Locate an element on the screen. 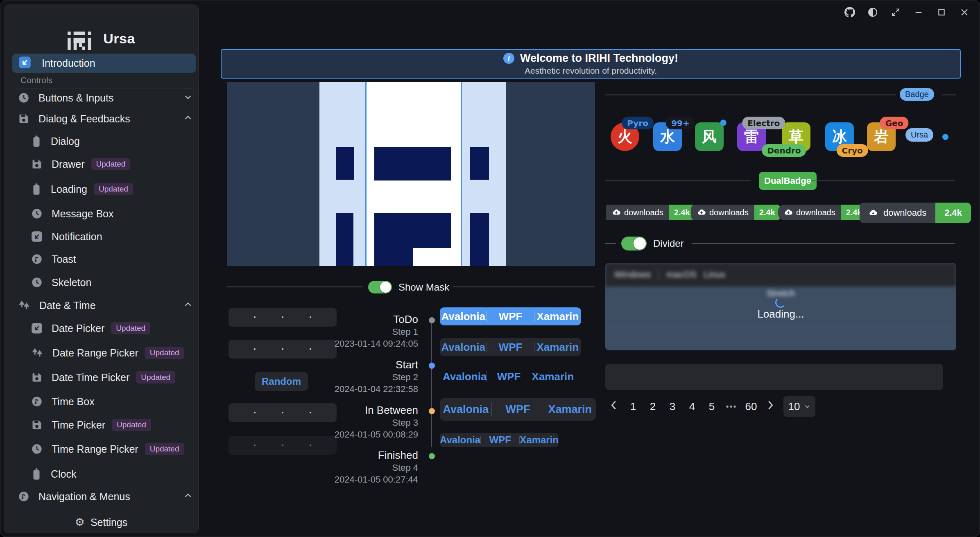 This screenshot has height=537, width=980. page-button-3: 3 is located at coordinates (672, 407).